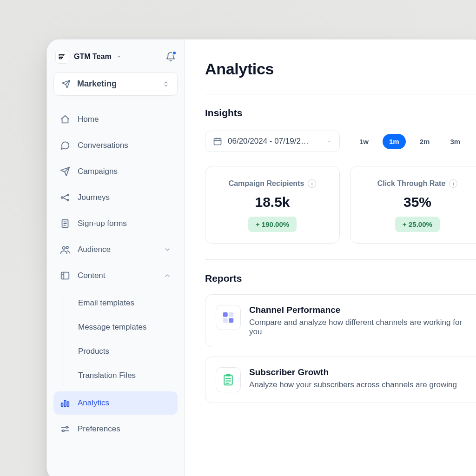 This screenshot has height=476, width=476. What do you see at coordinates (65, 429) in the screenshot?
I see `sliders-icon` at bounding box center [65, 429].